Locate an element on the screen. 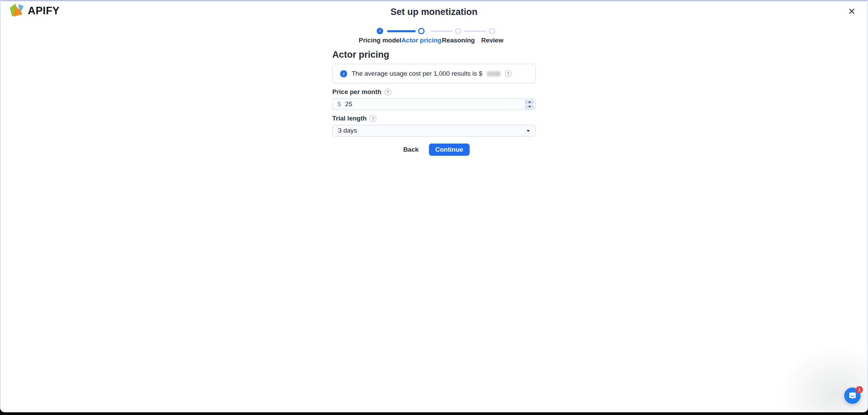  price-input is located at coordinates (413, 104).